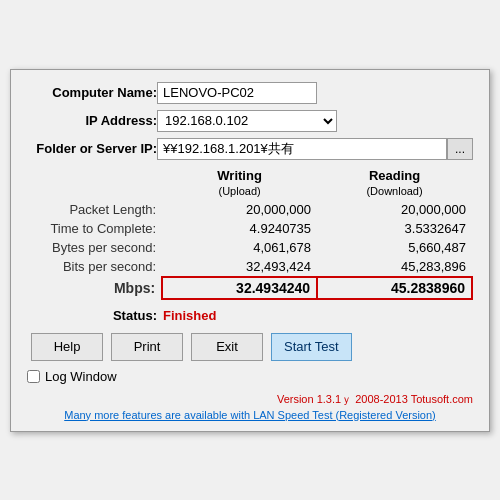  I want to click on ip-address-label: IP Address:, so click(92, 120).